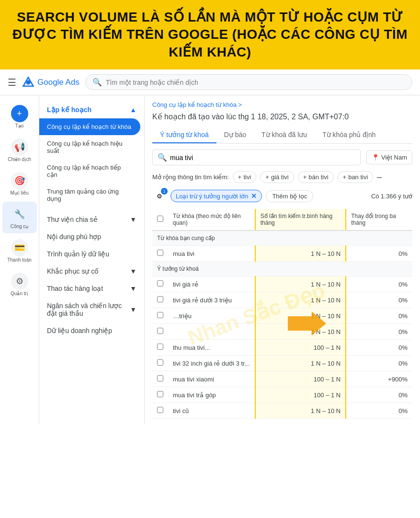 The width and height of the screenshot is (420, 518). What do you see at coordinates (58, 82) in the screenshot?
I see `brand-name: Google Ads` at bounding box center [58, 82].